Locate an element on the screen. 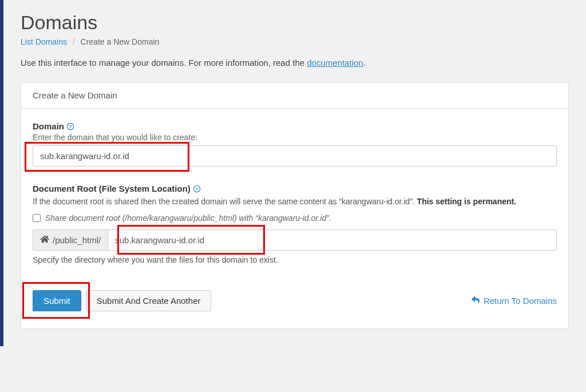 This screenshot has height=392, width=586. documentation-link: documentation is located at coordinates (335, 63).